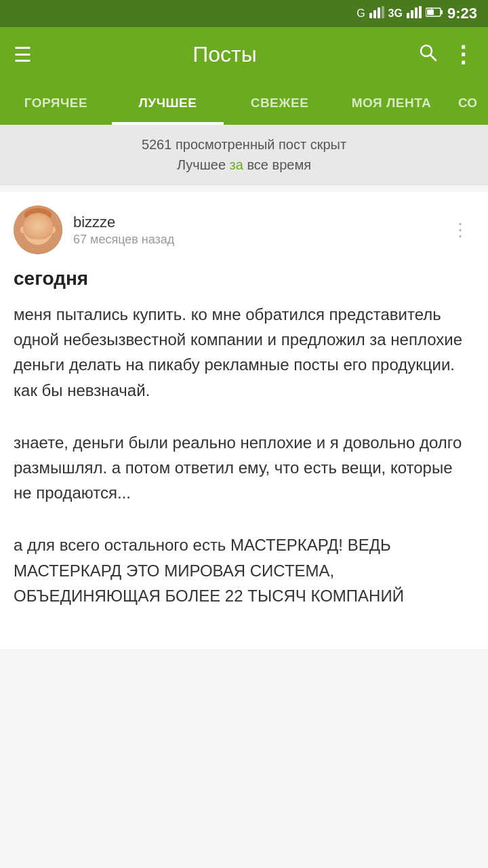  Describe the element at coordinates (428, 54) in the screenshot. I see `search-icon` at that location.